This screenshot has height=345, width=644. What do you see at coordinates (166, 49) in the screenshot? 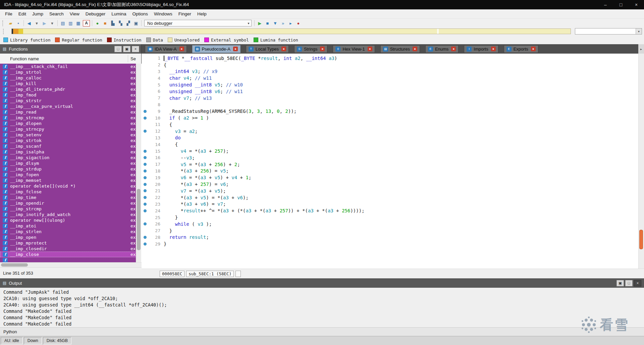
I see `tab-ida-view-a: ▦IDA View-A×` at bounding box center [166, 49].